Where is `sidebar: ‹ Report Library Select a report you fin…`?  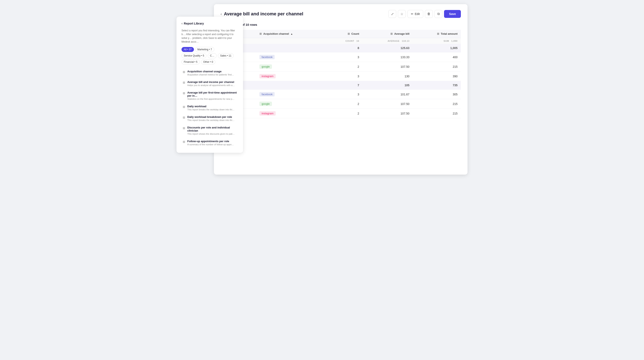
sidebar: ‹ Report Library Select a report you fin… is located at coordinates (210, 85).